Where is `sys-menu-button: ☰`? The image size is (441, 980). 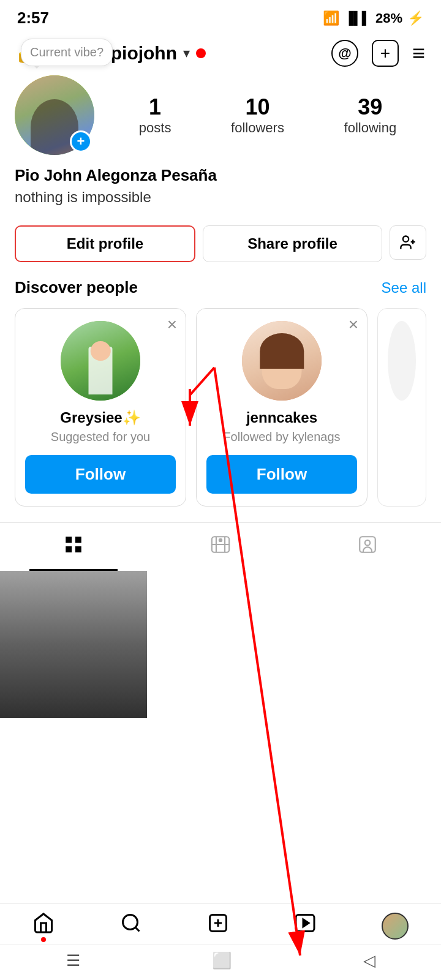
sys-menu-button: ☰ is located at coordinates (74, 960).